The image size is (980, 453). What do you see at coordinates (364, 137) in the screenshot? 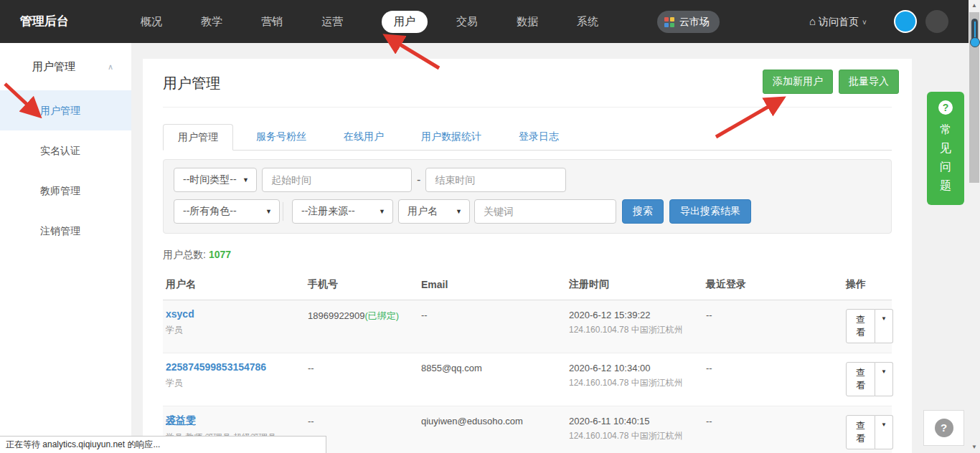
I see `tab-online-users: 在线用户` at bounding box center [364, 137].